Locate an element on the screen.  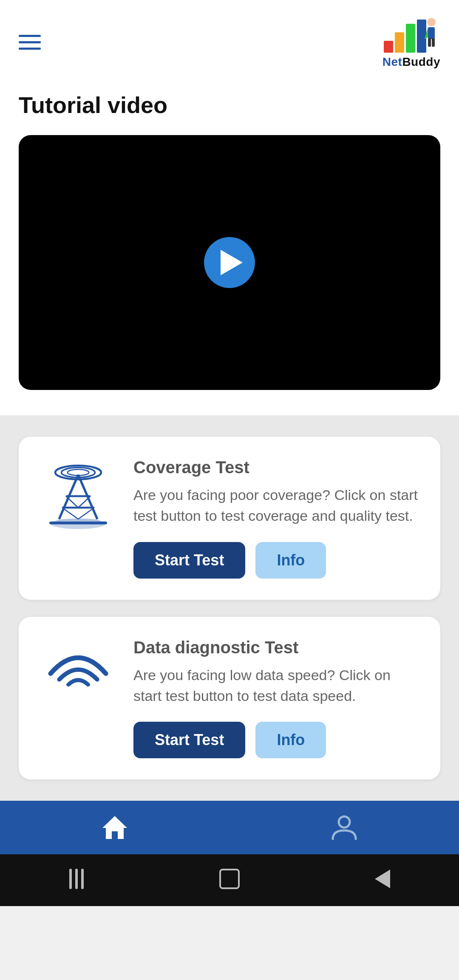
coverage-card-description: Are you facing poor coverage? Click on s… is located at coordinates (276, 506).